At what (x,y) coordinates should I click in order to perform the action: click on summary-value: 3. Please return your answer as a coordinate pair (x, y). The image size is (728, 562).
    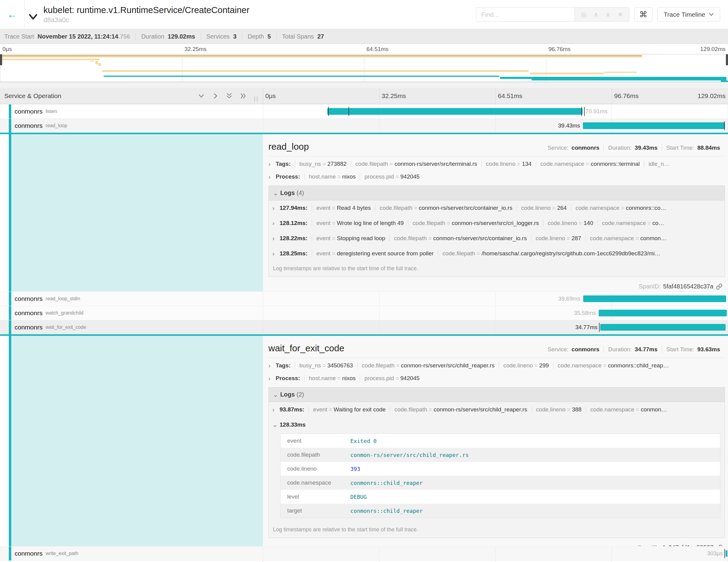
    Looking at the image, I should click on (235, 36).